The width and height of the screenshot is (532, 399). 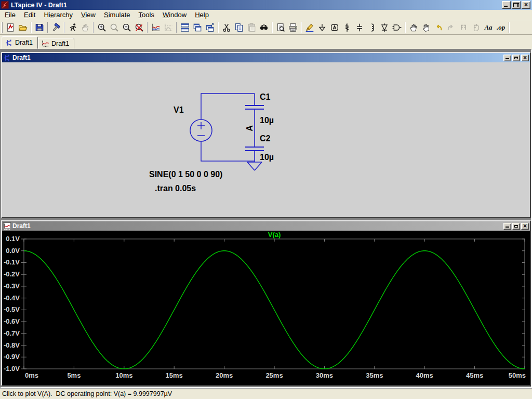 What do you see at coordinates (293, 27) in the screenshot?
I see `print-button` at bounding box center [293, 27].